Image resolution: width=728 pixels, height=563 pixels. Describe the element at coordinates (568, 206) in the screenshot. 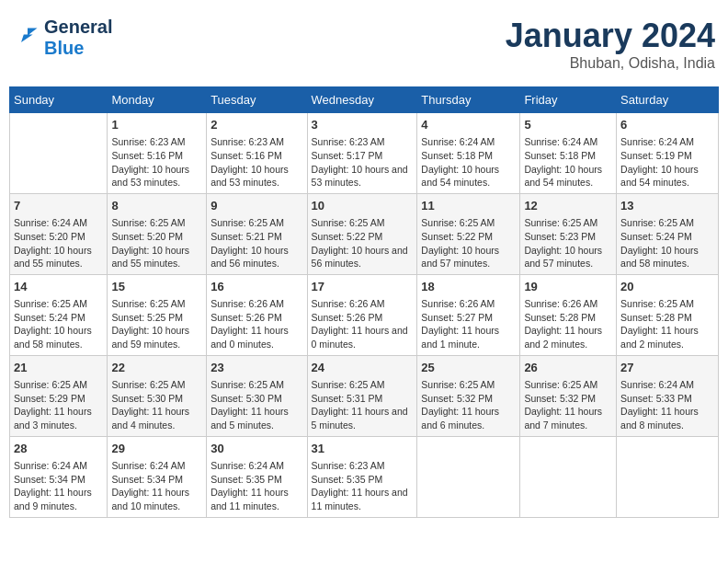

I see `day-number: 12` at that location.